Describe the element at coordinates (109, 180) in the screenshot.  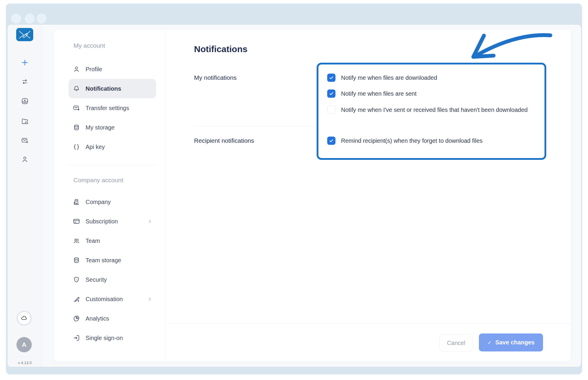
I see `nav-heading-company-account: Company account` at that location.